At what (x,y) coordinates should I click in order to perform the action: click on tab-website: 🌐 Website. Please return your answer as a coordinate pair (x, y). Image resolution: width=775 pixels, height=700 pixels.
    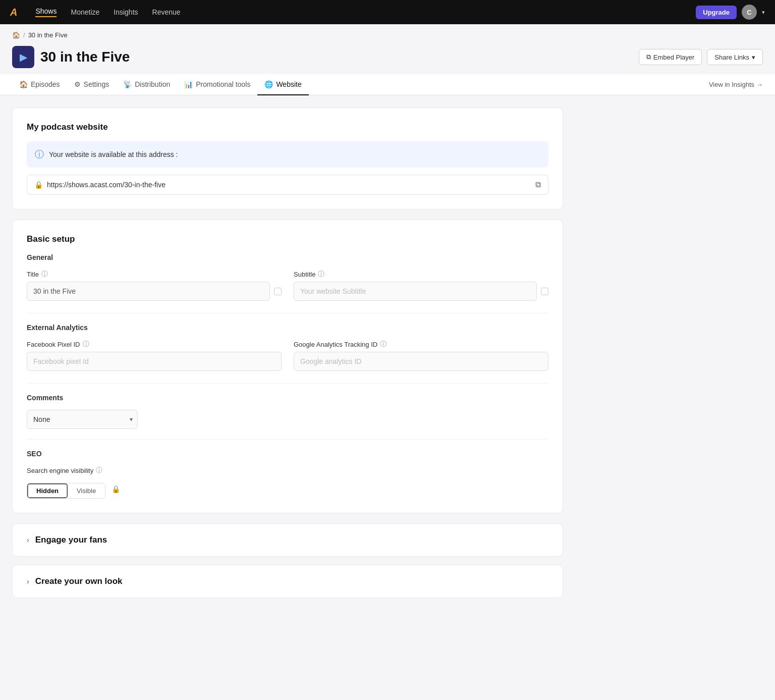
    Looking at the image, I should click on (283, 85).